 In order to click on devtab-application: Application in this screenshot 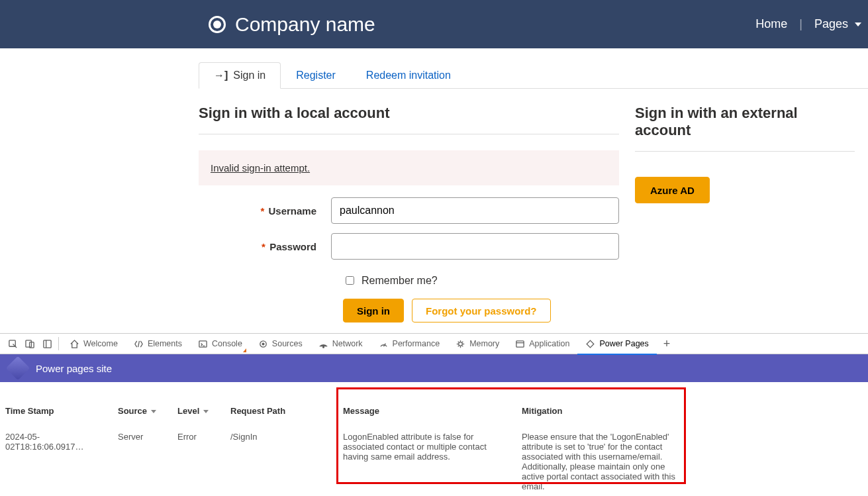, I will do `click(542, 344)`.